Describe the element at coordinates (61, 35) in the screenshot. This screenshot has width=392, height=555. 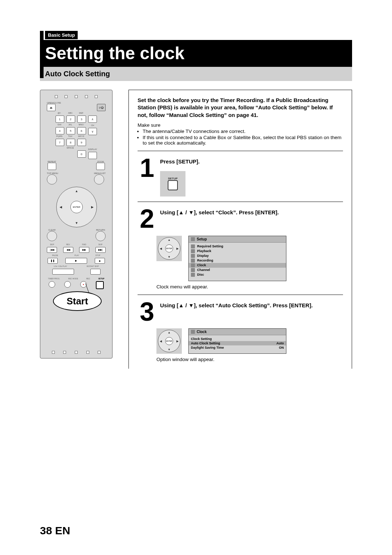
I see `breadcrumb: Basic Setup` at that location.